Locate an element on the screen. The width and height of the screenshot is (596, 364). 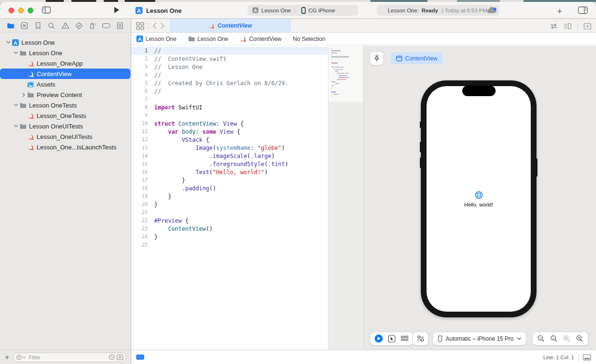
source-control-status-icon is located at coordinates (120, 357).